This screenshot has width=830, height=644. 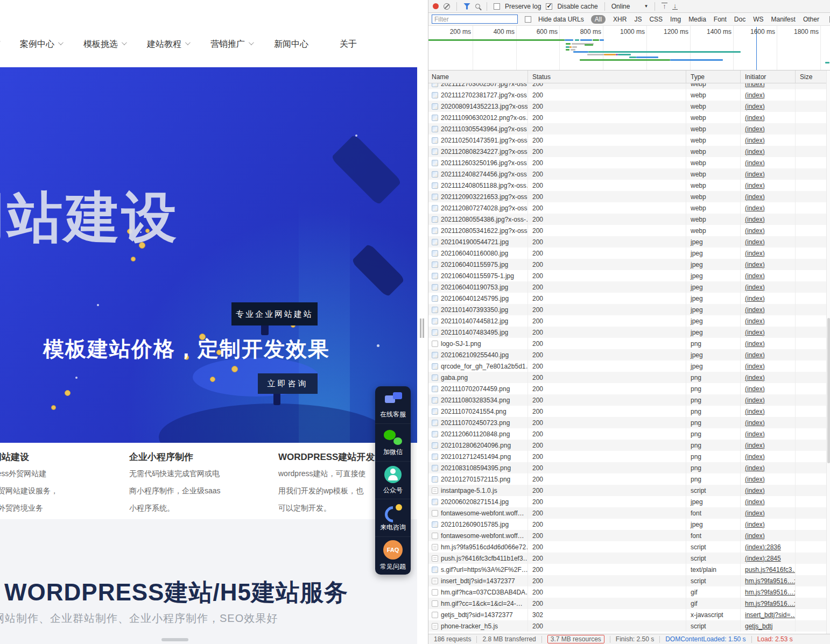 What do you see at coordinates (41, 44) in the screenshot?
I see `nav-item: 案例中心` at bounding box center [41, 44].